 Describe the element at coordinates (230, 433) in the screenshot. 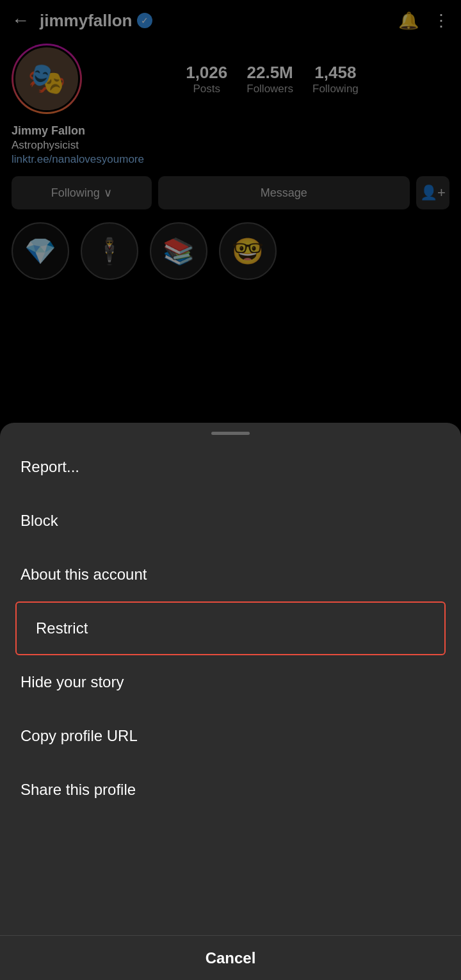

I see `sheet-handle` at that location.